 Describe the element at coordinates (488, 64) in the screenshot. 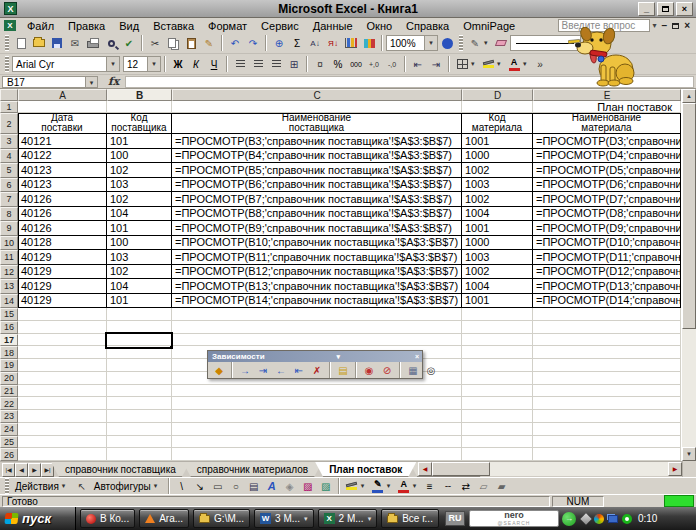

I see `fill-color-icon` at that location.